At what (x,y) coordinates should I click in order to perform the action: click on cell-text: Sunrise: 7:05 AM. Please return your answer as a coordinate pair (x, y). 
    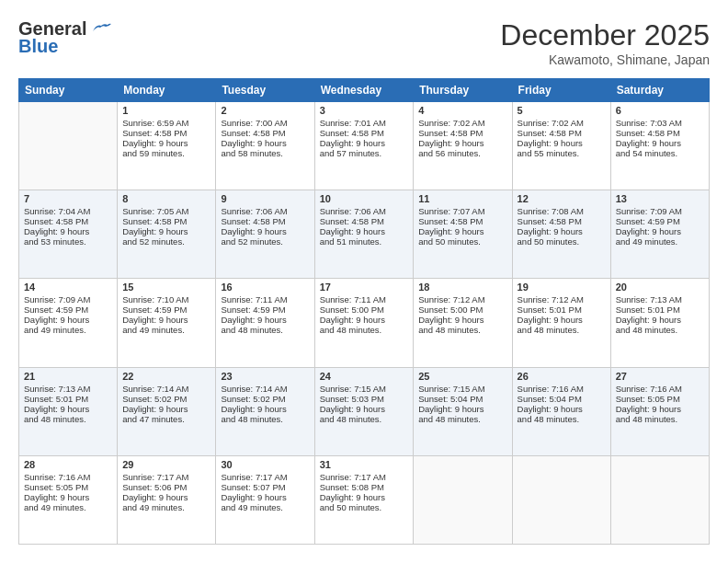
    Looking at the image, I should click on (166, 212).